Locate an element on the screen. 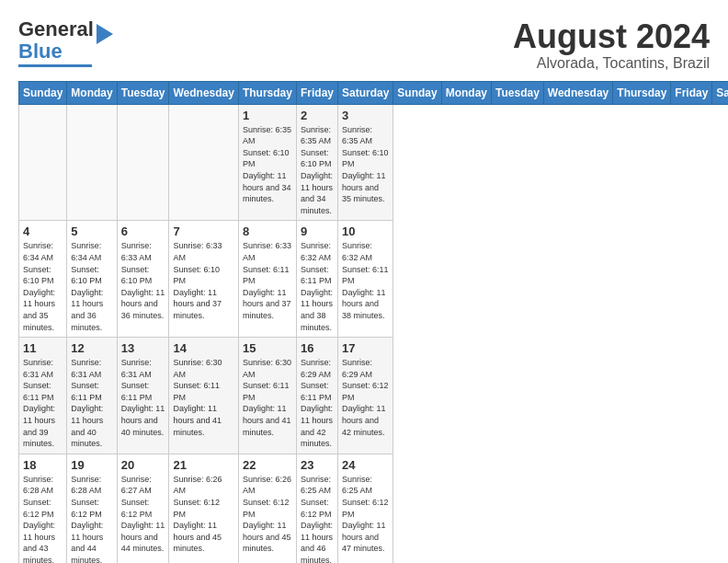 This screenshot has height=563, width=728. daylight-text: Daylight: 11 hours and 44 minutes. is located at coordinates (143, 537).